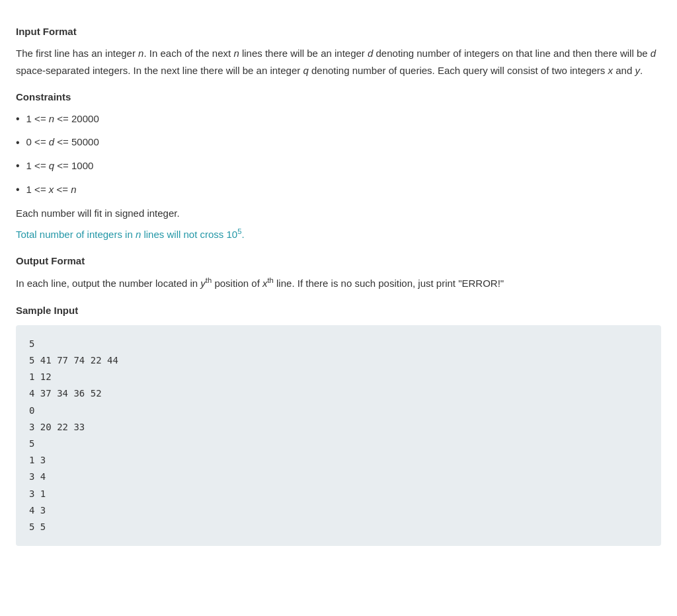  What do you see at coordinates (203, 283) in the screenshot?
I see `var-y-sup: y` at bounding box center [203, 283].